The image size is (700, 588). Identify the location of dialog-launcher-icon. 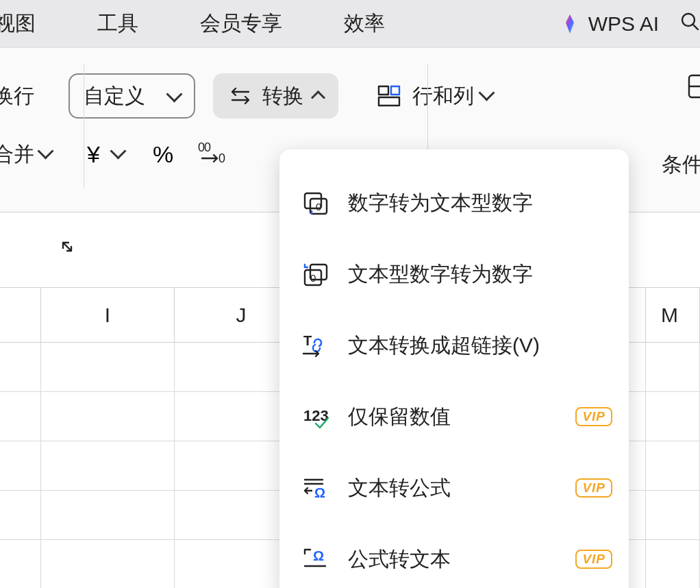
(67, 248).